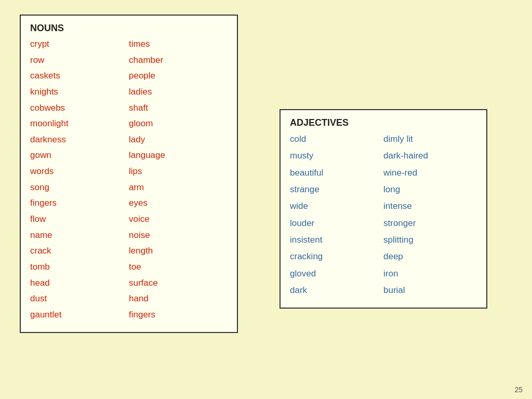  Describe the element at coordinates (79, 251) in the screenshot. I see `nouns-col1-item: crack` at that location.